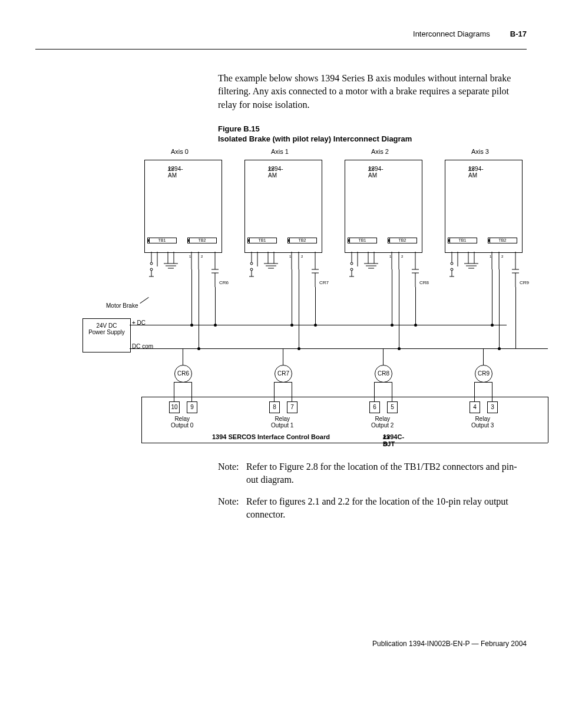 The image size is (562, 728). I want to click on axis-1-label: Axis 1, so click(280, 151).